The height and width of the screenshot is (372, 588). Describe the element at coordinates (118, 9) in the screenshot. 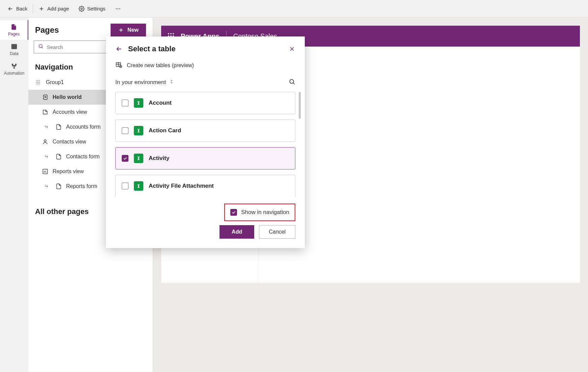

I see `ellipsis-icon` at that location.